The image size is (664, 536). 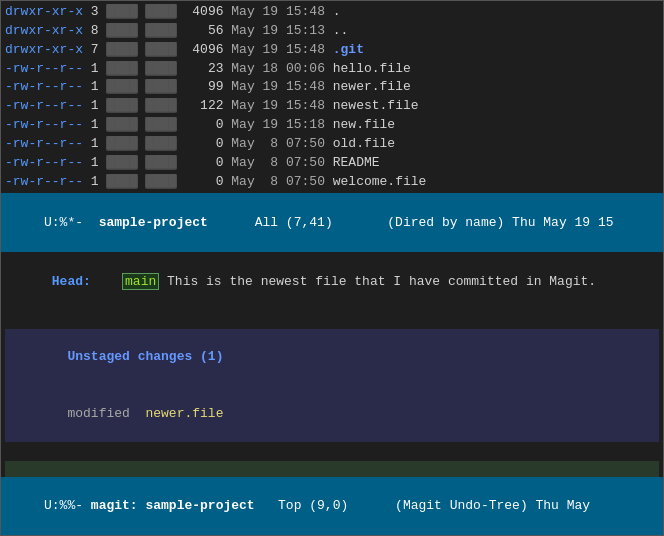 I want to click on status-bar-bottom: U:%%- magit: sample-project Top (9,0) (M…, so click(x=332, y=506).